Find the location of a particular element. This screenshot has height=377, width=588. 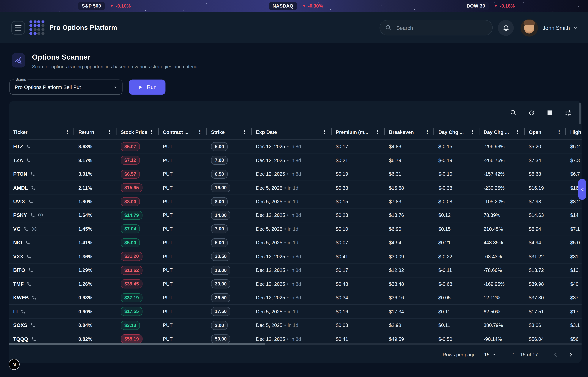

premium-cell: $0.38 is located at coordinates (358, 188).